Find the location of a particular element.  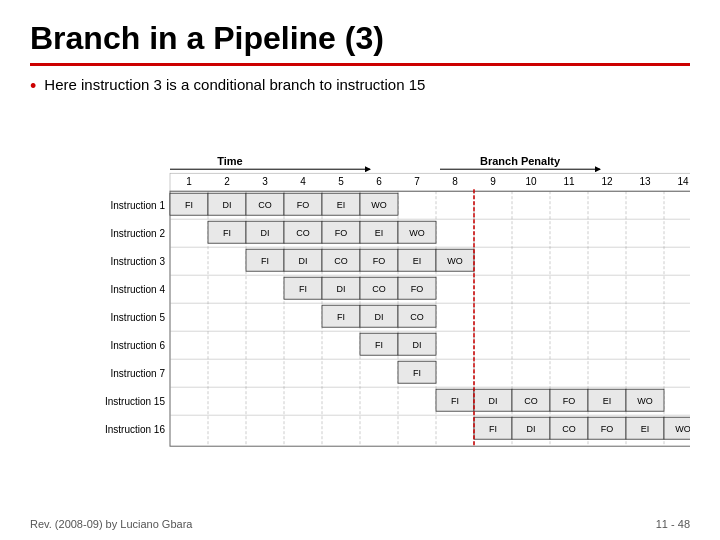

instruction-7-stages: FI is located at coordinates (417, 372).